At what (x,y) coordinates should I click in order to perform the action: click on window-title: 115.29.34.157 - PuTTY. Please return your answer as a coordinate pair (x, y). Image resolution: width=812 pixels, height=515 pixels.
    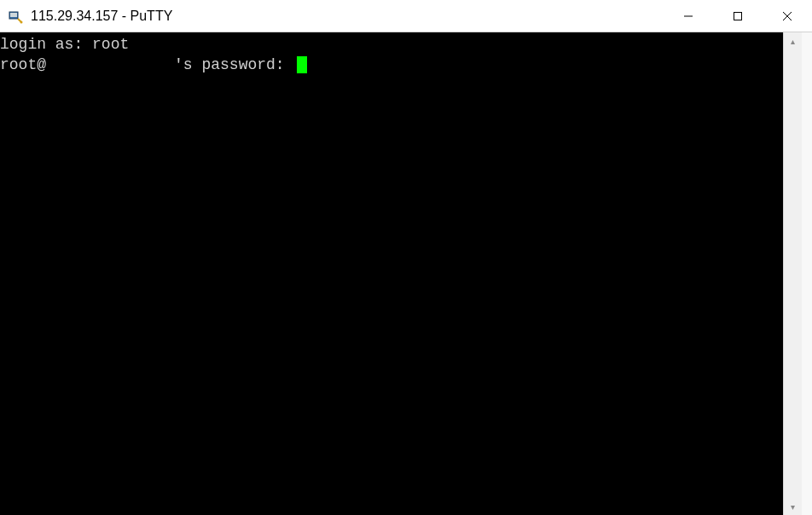
    Looking at the image, I should click on (347, 16).